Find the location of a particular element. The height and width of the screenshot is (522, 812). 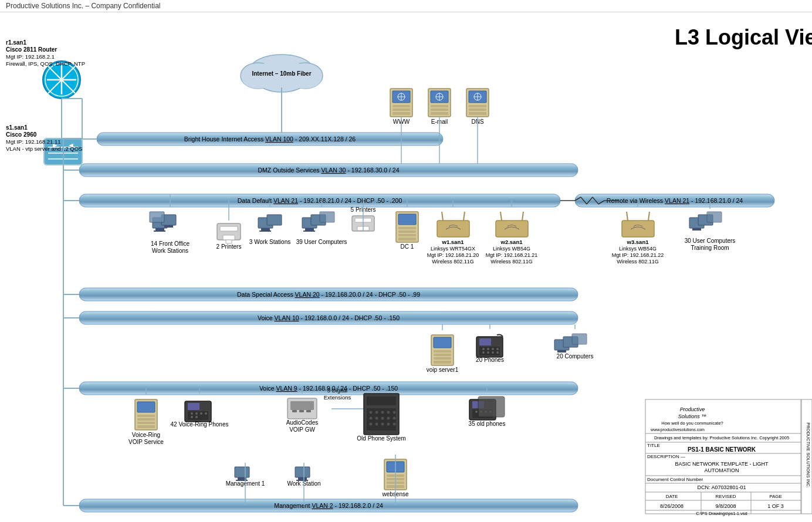

user-computers-label: 39 User Computers is located at coordinates (322, 242).